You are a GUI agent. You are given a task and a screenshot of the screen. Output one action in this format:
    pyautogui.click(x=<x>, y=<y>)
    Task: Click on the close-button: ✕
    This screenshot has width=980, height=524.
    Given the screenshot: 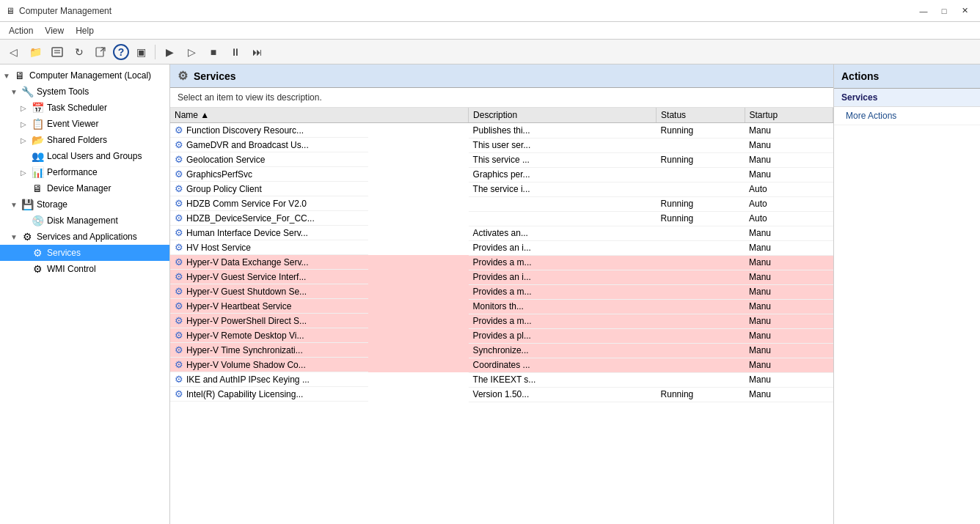 What is the action you would take?
    pyautogui.click(x=965, y=11)
    